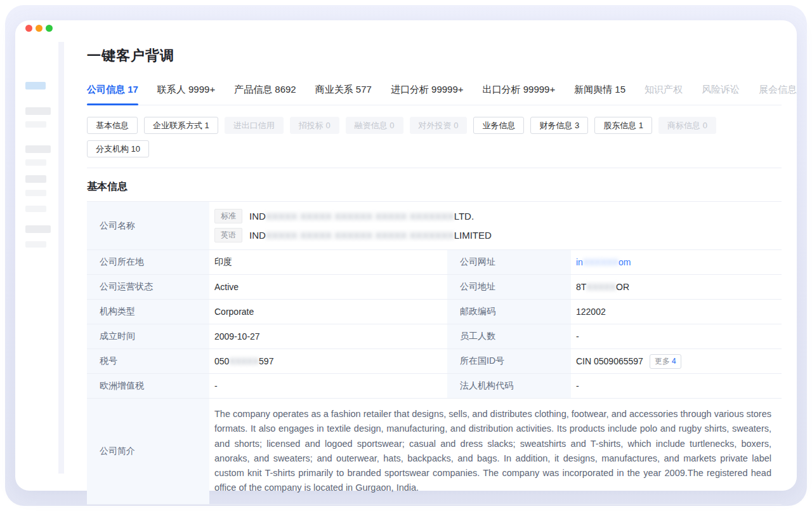 The image size is (812, 511). What do you see at coordinates (434, 263) in the screenshot?
I see `table-row: 公司所在地 印度 公司网址 inXXXXXXom` at bounding box center [434, 263].